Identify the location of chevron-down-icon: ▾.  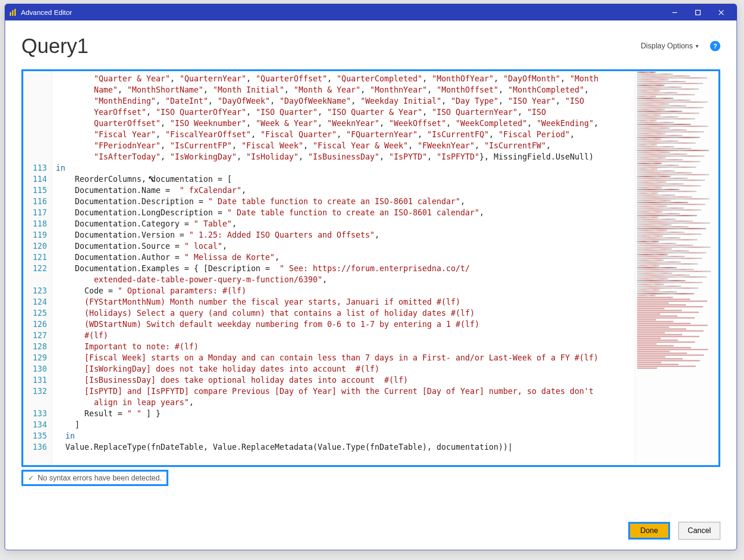
(697, 46).